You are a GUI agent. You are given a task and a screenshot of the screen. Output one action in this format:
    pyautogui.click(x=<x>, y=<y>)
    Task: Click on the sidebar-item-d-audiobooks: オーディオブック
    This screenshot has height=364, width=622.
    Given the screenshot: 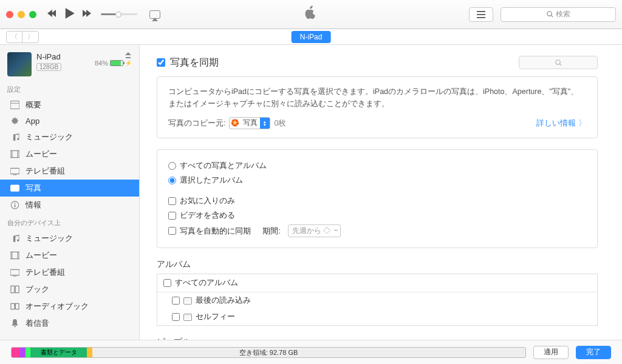 What is the action you would take?
    pyautogui.click(x=69, y=306)
    